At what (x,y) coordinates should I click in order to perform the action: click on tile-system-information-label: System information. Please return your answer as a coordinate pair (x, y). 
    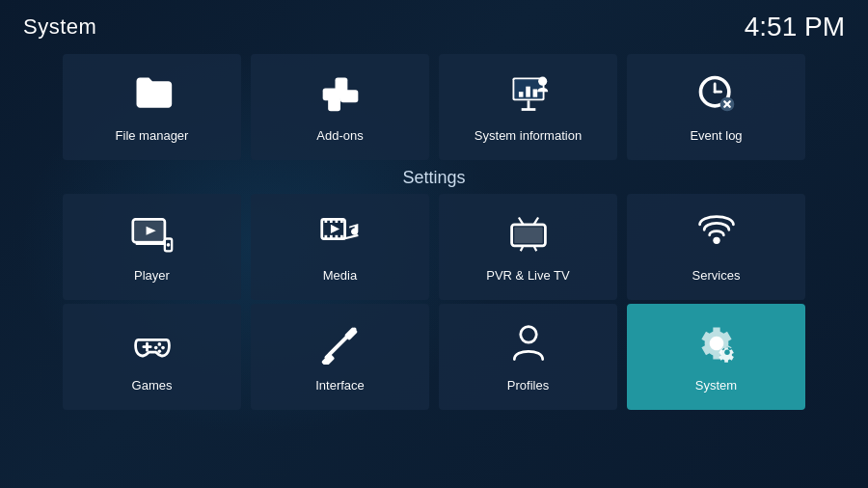
    Looking at the image, I should click on (529, 135).